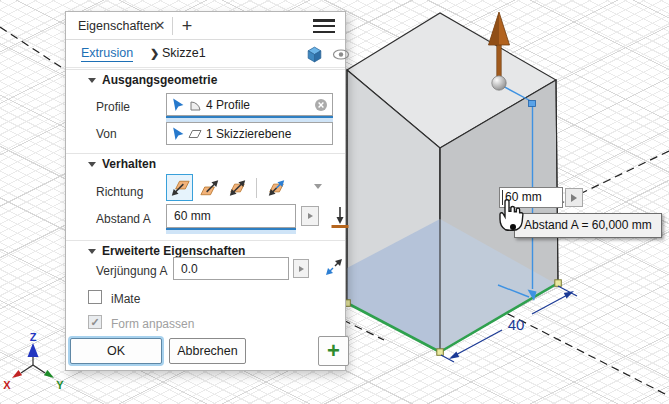  Describe the element at coordinates (321, 105) in the screenshot. I see `clear-selection-icon` at that location.